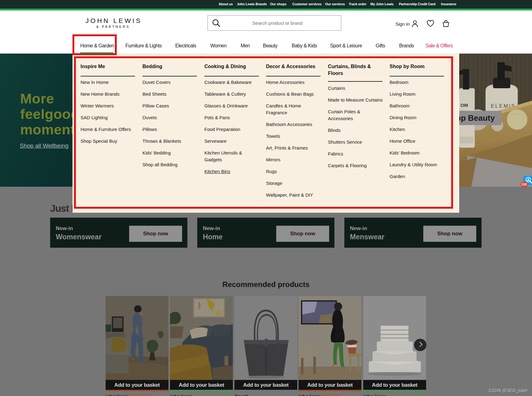 The width and height of the screenshot is (532, 396). I want to click on svg-text: OM, so click(464, 105).